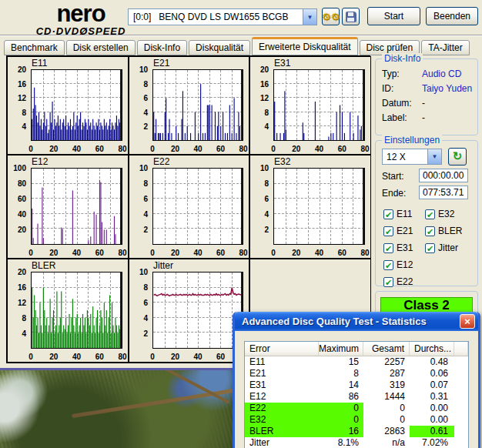  Describe the element at coordinates (40, 162) in the screenshot. I see `chart-title: E12` at that location.